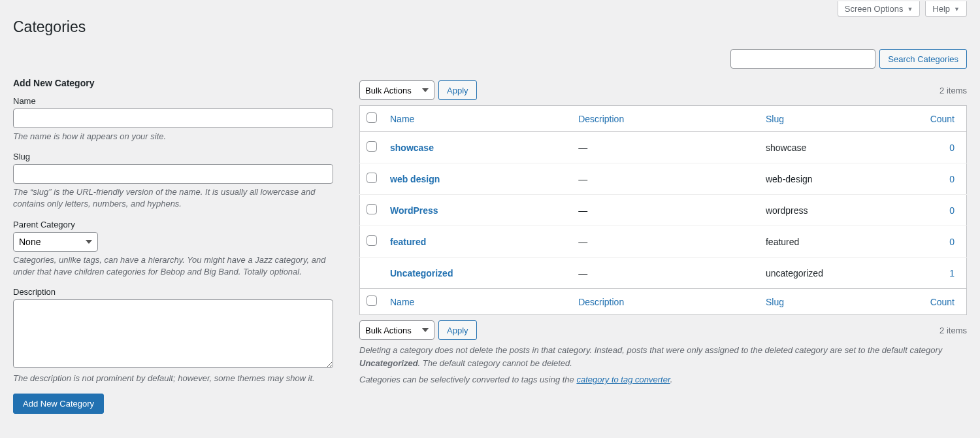  What do you see at coordinates (173, 333) in the screenshot?
I see `description-textarea` at bounding box center [173, 333].